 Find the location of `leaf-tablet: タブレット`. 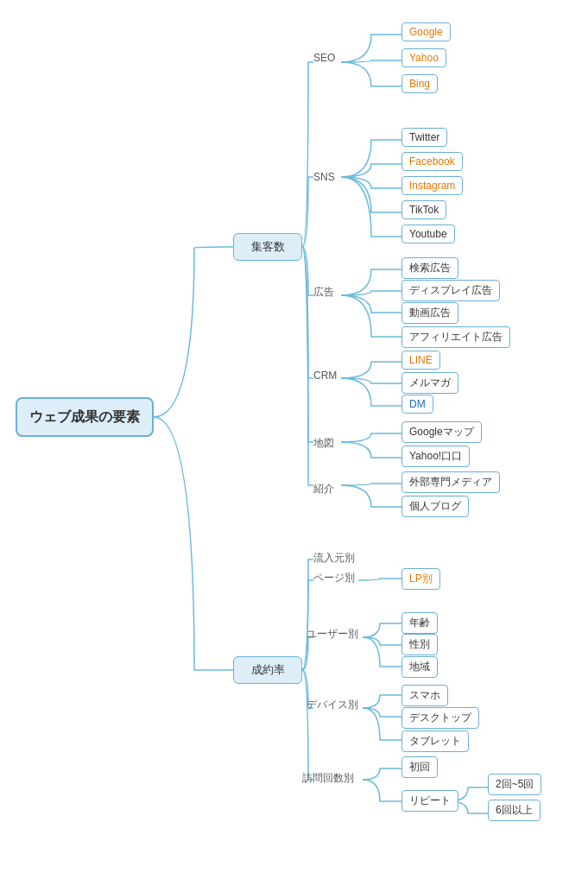

leaf-tablet: タブレット is located at coordinates (435, 741).